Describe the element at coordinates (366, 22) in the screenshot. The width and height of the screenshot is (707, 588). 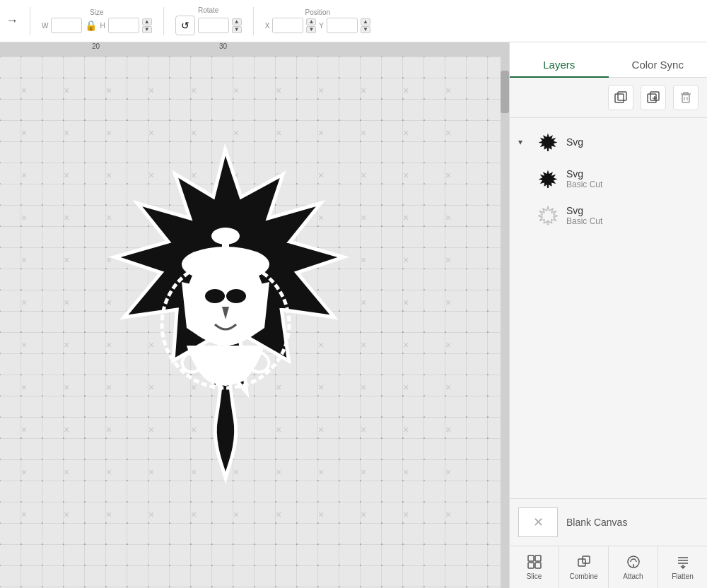
I see `y-up-btn: ▲` at that location.